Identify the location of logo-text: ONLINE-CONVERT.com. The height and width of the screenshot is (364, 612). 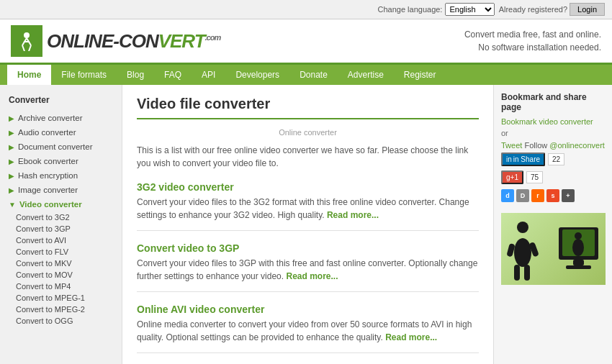
(134, 42).